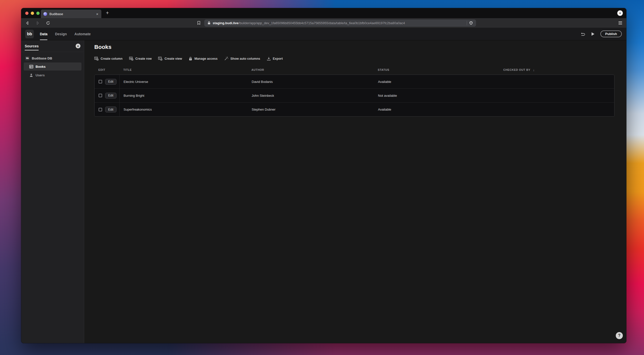 The width and height of the screenshot is (644, 355). Describe the element at coordinates (53, 192) in the screenshot. I see `sources-sidebar: Sources + bb Budibase DB Books` at that location.